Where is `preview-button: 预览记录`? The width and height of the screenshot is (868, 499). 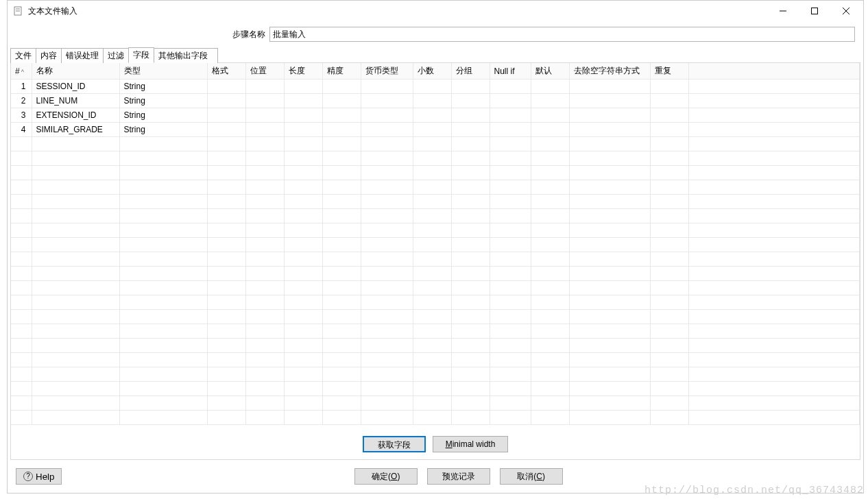 preview-button: 预览记录 is located at coordinates (459, 476).